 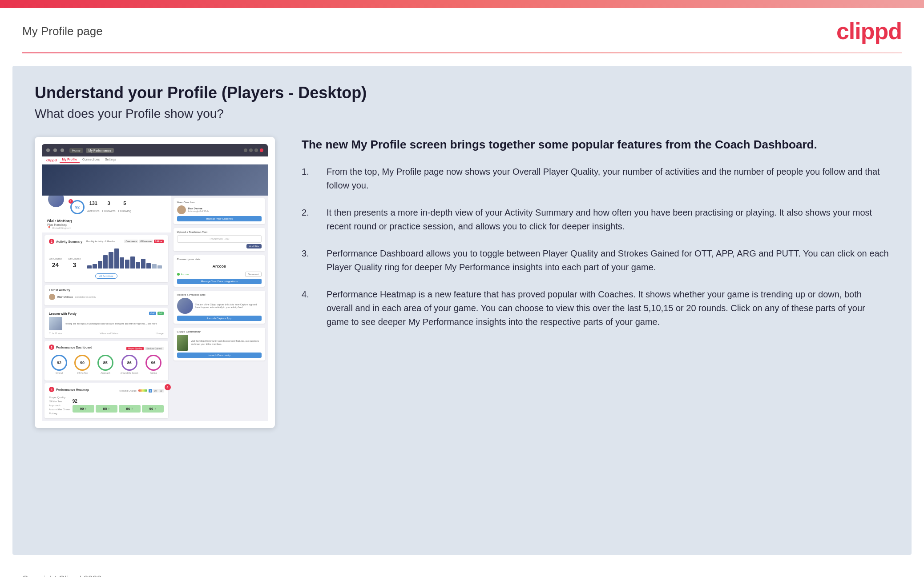 What do you see at coordinates (65, 261) in the screenshot?
I see `activity-counts: On Course 24 Off Course 3` at bounding box center [65, 261].